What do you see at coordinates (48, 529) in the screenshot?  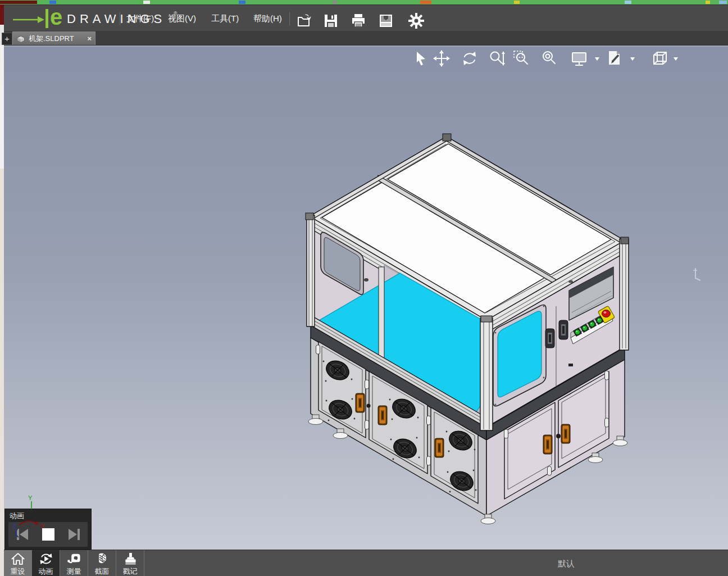 I see `animation-panel: 动画` at bounding box center [48, 529].